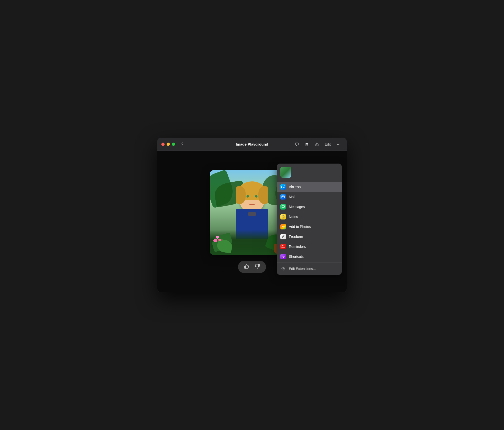 The image size is (504, 430). Describe the element at coordinates (295, 187) in the screenshot. I see `airdrop-label: AirDrop` at that location.